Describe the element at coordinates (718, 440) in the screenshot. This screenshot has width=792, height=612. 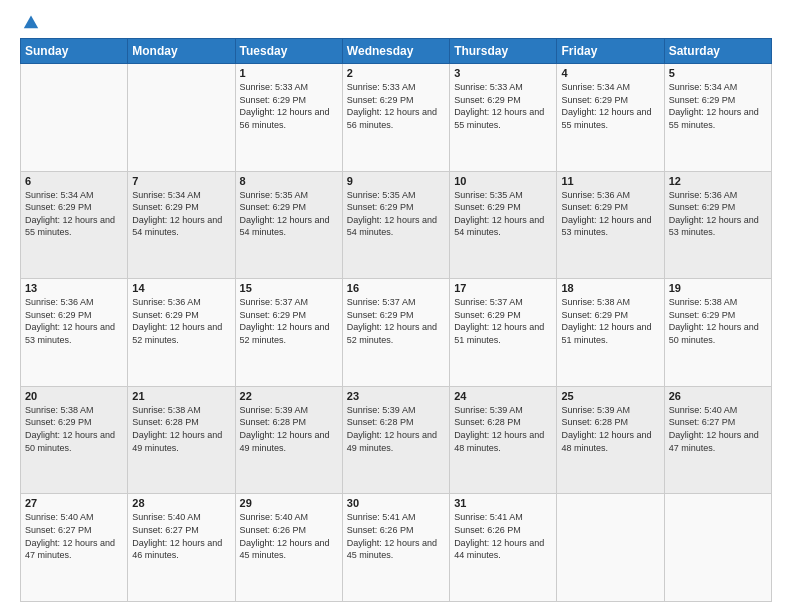
I see `calendar-cell: 26Sunrise: 5:40 AM Sunset: 6:27 PM Dayli…` at that location.